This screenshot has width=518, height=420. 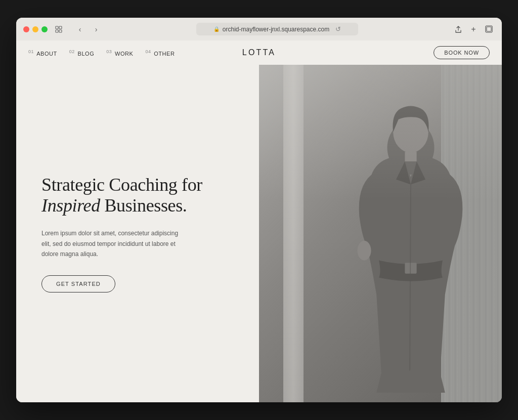 I want to click on url-text: orchid-mayflower-jnxl.squarespace.com, so click(x=276, y=29).